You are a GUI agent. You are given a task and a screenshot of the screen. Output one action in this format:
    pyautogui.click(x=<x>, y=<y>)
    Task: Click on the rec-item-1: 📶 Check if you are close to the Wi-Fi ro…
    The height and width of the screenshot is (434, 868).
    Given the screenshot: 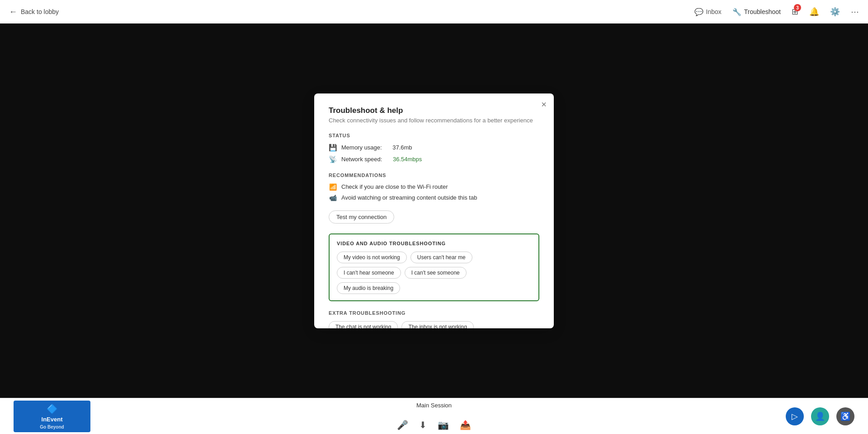 What is the action you would take?
    pyautogui.click(x=434, y=187)
    